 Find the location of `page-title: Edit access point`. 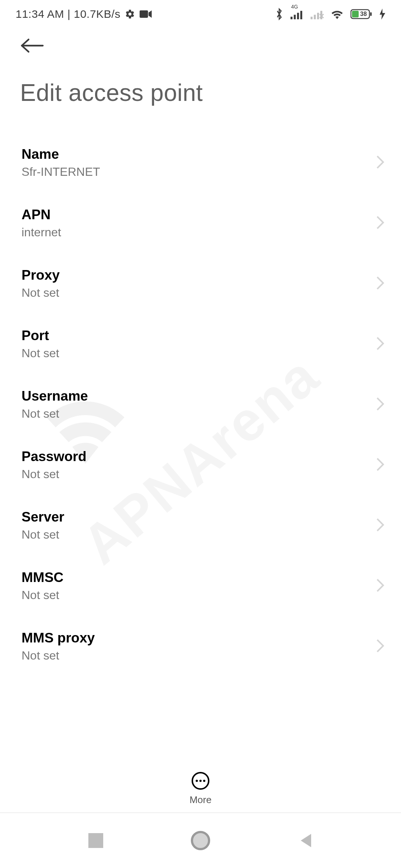

page-title: Edit access point is located at coordinates (200, 80).